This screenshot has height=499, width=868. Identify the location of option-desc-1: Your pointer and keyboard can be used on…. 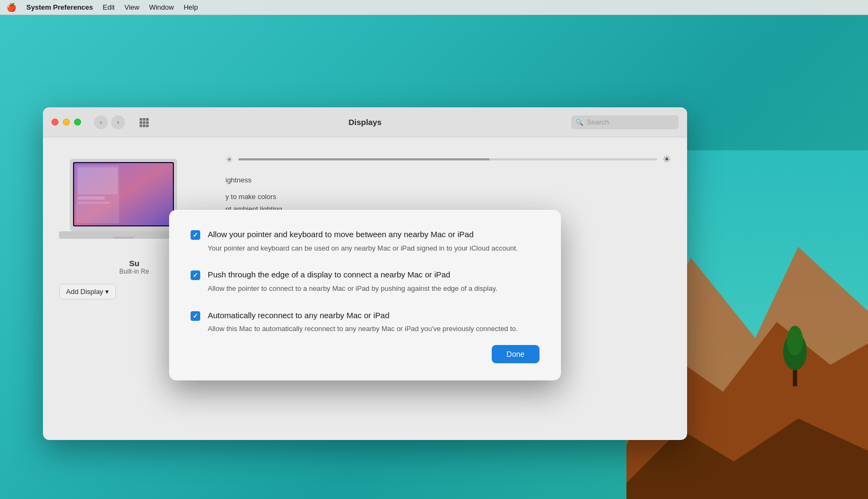
(374, 249).